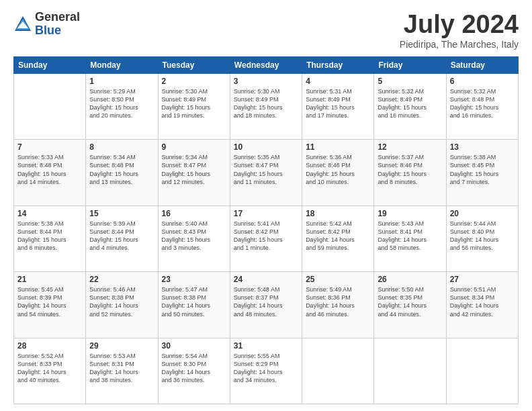  I want to click on day-number: 12, so click(410, 147).